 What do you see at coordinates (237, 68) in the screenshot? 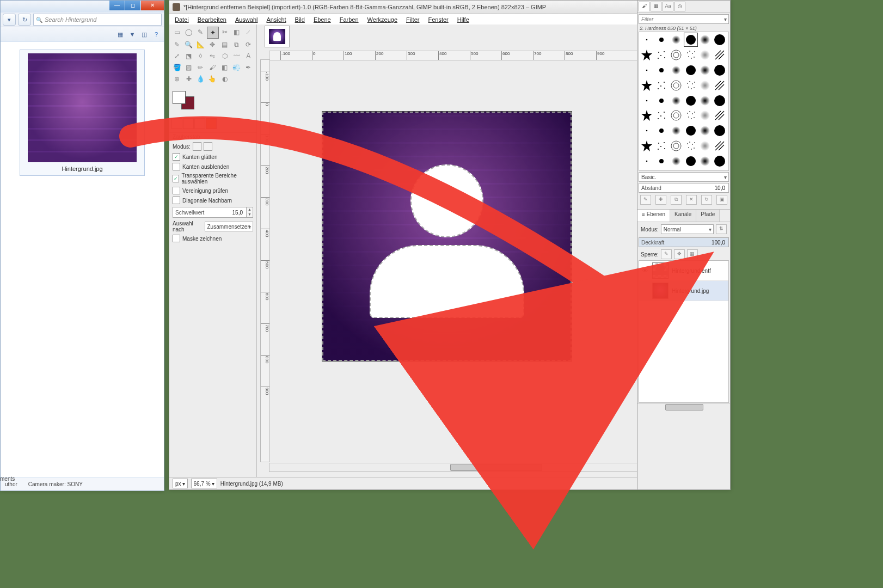
I see `tool-airbrush: 💨` at bounding box center [237, 68].